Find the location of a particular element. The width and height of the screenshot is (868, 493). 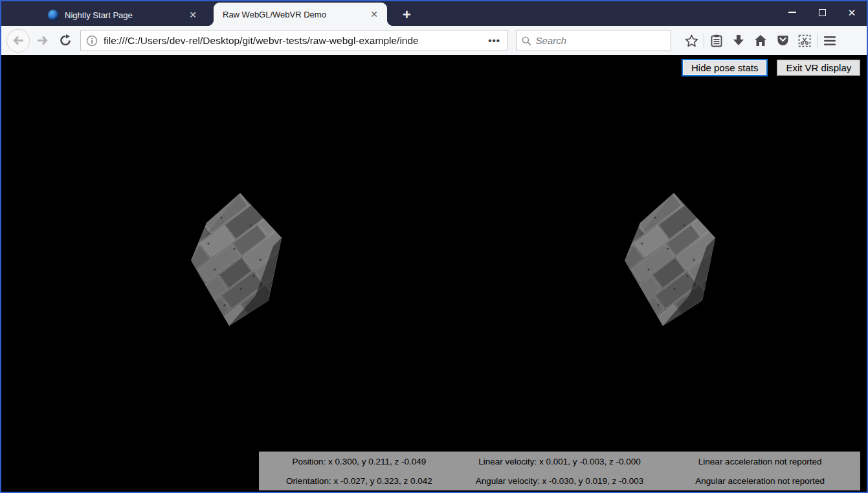

tab-bar: Nightly Start Page ✕ Raw WebGL/WebVR Dem… is located at coordinates (434, 14).